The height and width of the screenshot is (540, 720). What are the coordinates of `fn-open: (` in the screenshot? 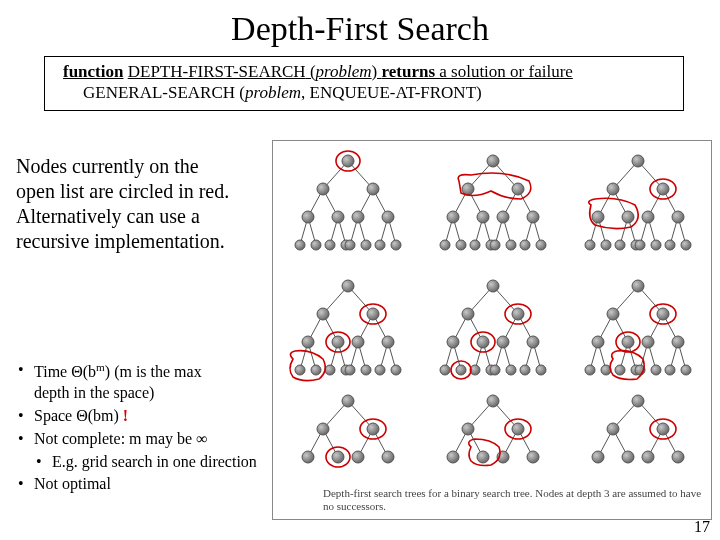 It's located at (311, 72).